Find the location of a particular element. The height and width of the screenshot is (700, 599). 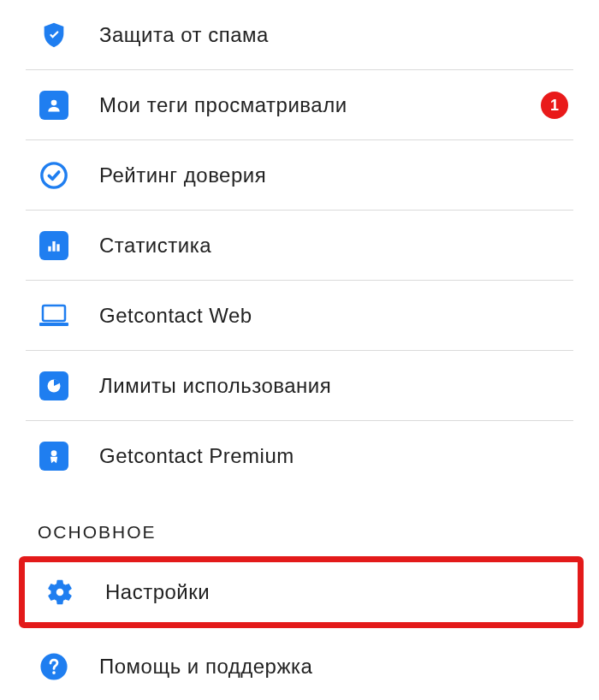

menu-label: Лимиты использования is located at coordinates (336, 386).